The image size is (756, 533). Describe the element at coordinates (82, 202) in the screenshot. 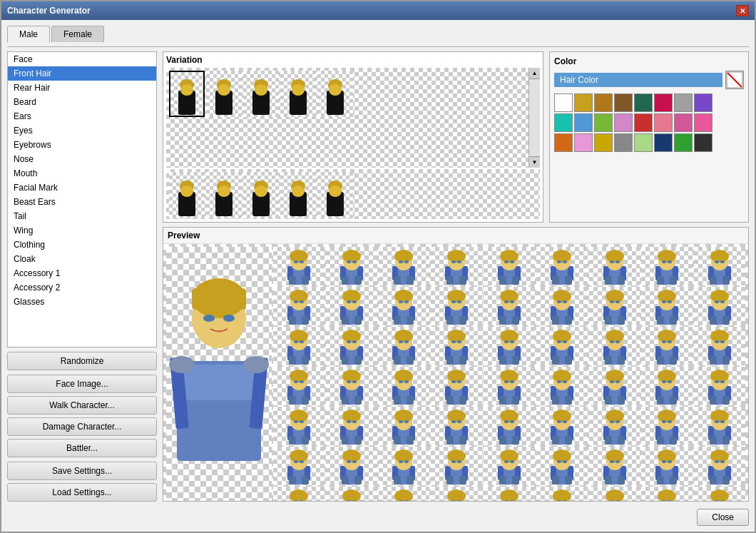

I see `category-beast-ears: Beast Ears` at that location.